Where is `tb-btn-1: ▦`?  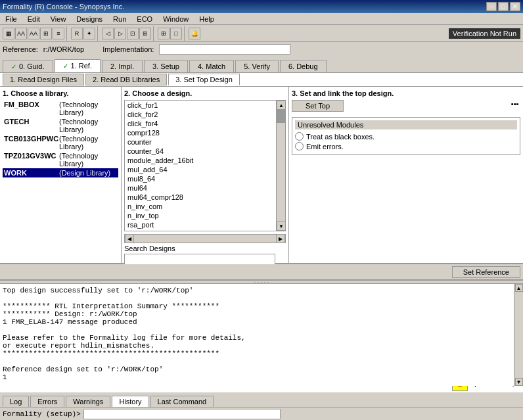 tb-btn-1: ▦ is located at coordinates (9, 34).